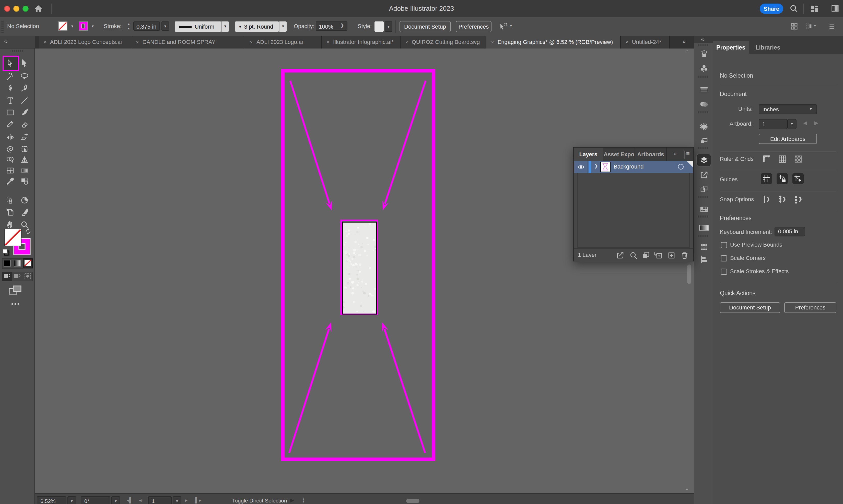  Describe the element at coordinates (788, 139) in the screenshot. I see `edit-artboards-button: Edit Artboards` at that location.